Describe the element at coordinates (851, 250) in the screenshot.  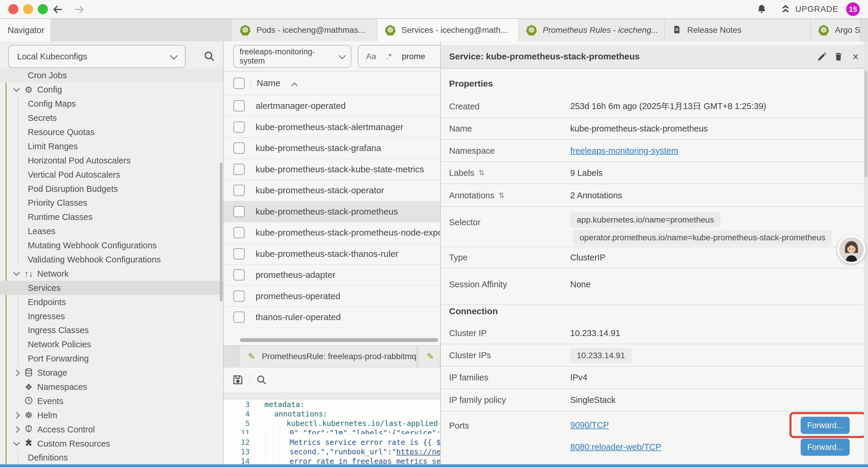
I see `user-avatar` at that location.